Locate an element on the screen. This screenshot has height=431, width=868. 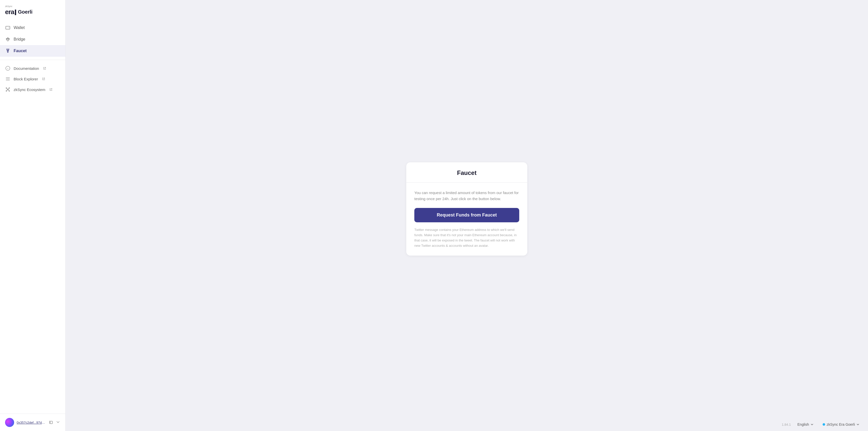
copy-icon is located at coordinates (51, 422).